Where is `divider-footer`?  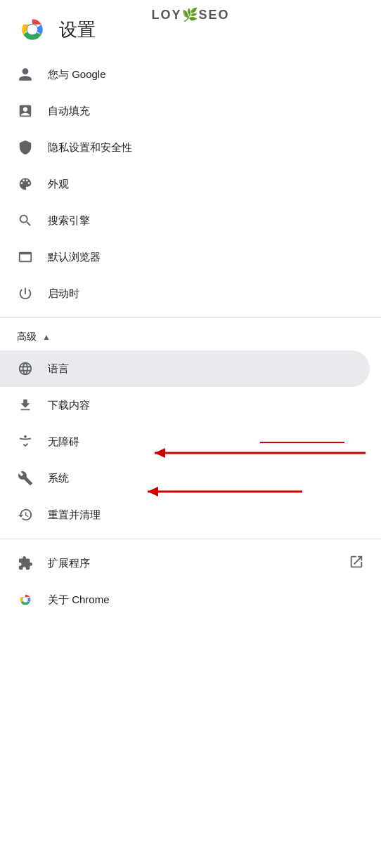
divider-footer is located at coordinates (190, 539).